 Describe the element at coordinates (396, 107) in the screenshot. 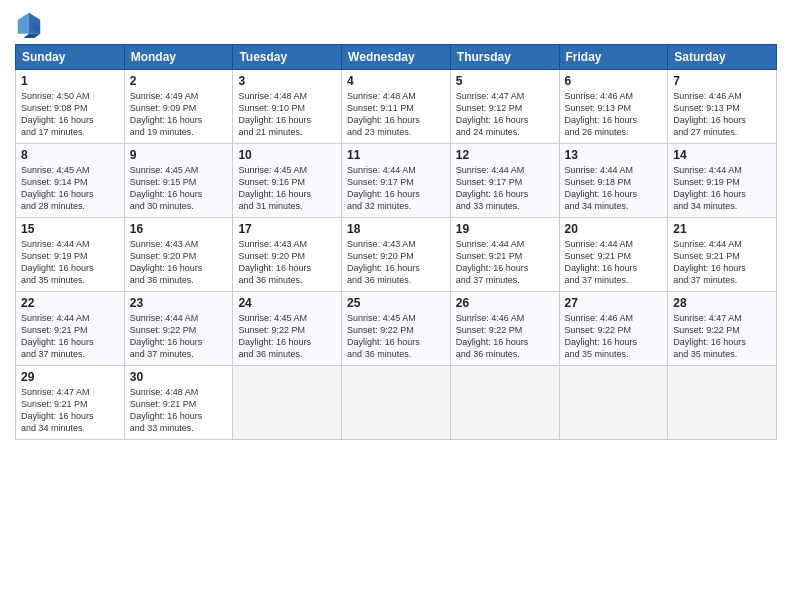

I see `calendar-week-1: 1Sunrise: 4:50 AM Sunset: 9:08 PM Daylig…` at that location.